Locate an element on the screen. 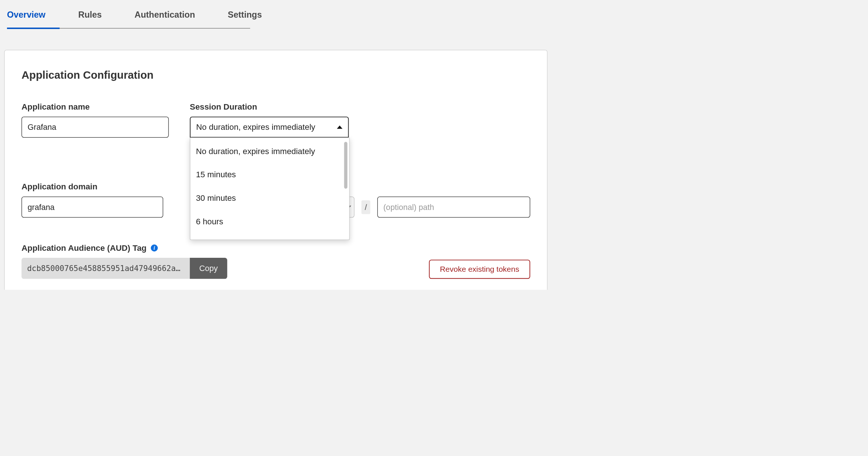  session-option-6-hours: 6 hours is located at coordinates (270, 221).